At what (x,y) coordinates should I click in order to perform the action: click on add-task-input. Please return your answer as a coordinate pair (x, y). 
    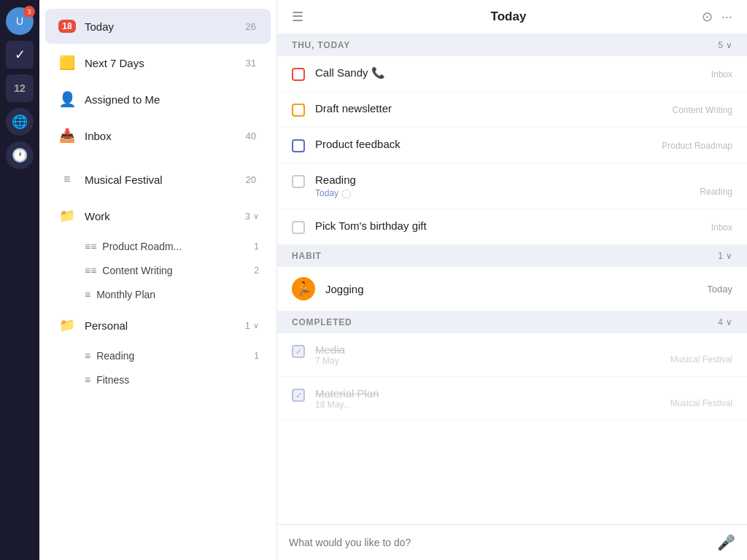
    Looking at the image, I should click on (503, 542).